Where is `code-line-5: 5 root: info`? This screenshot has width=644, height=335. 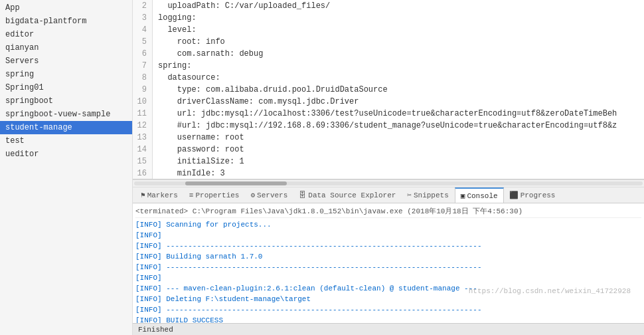
code-line-5: 5 root: info is located at coordinates (388, 42).